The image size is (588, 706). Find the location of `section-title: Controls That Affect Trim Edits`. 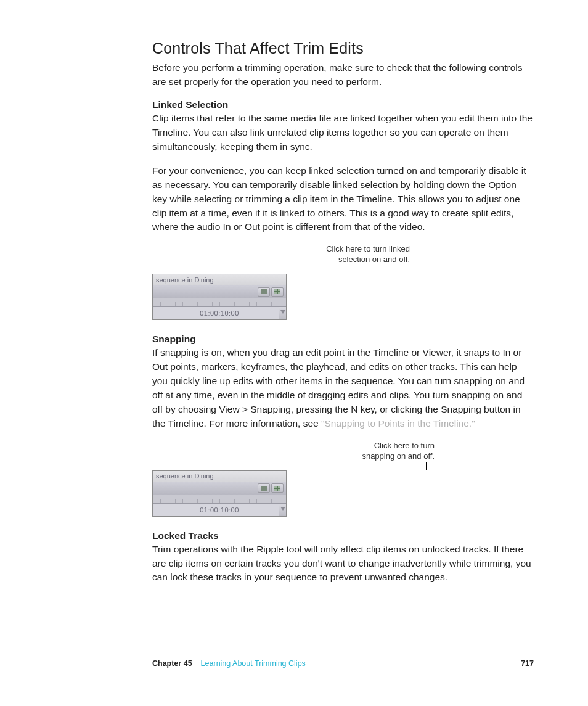

section-title: Controls That Affect Trim Edits is located at coordinates (343, 48).